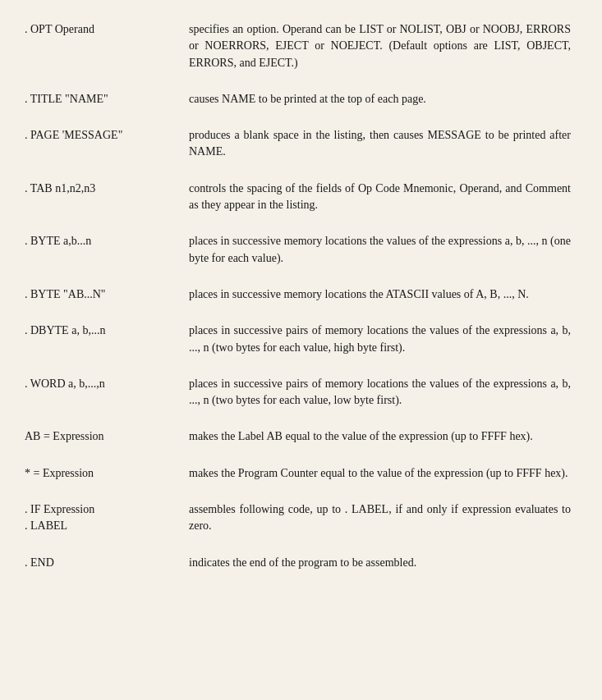 Image resolution: width=602 pixels, height=700 pixels. What do you see at coordinates (301, 249) in the screenshot?
I see `table-row: . BYTE a,b...nplaces in successive memor…` at bounding box center [301, 249].